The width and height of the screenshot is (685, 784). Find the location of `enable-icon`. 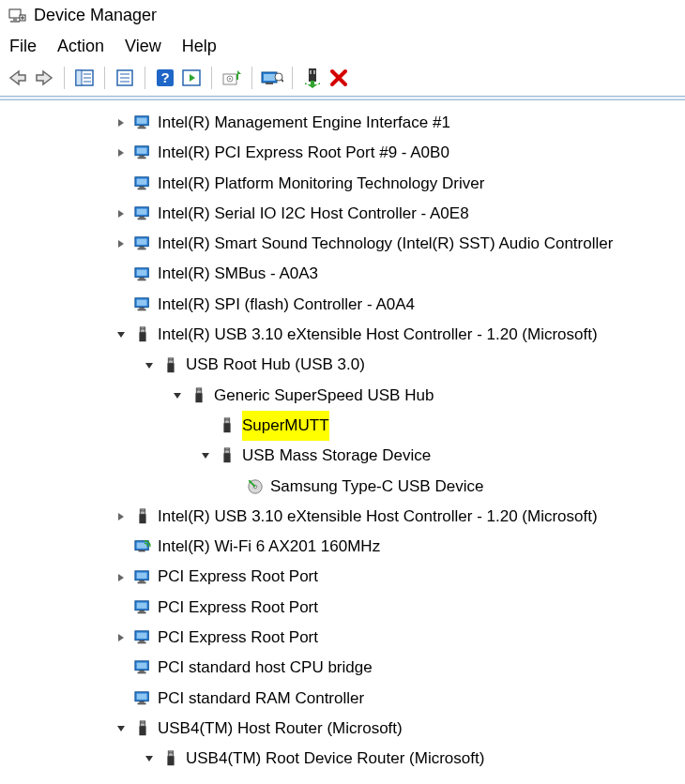

enable-icon is located at coordinates (191, 78).